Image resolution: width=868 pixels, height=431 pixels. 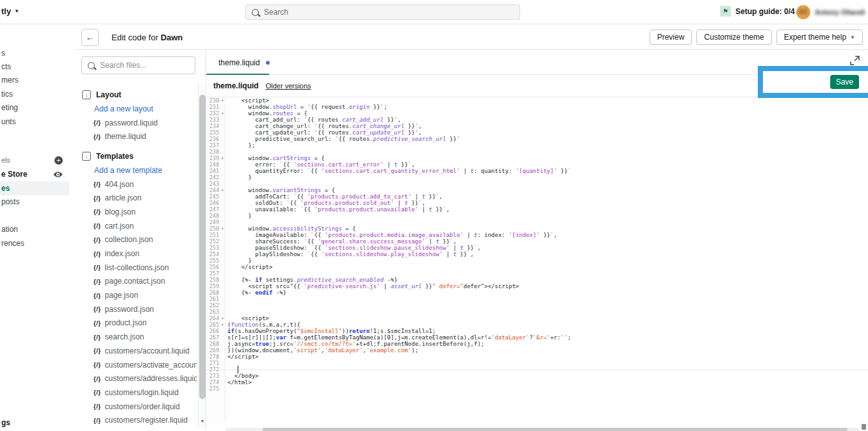 I want to click on code-line: window.accessibilityStrings = {, so click(x=548, y=229).